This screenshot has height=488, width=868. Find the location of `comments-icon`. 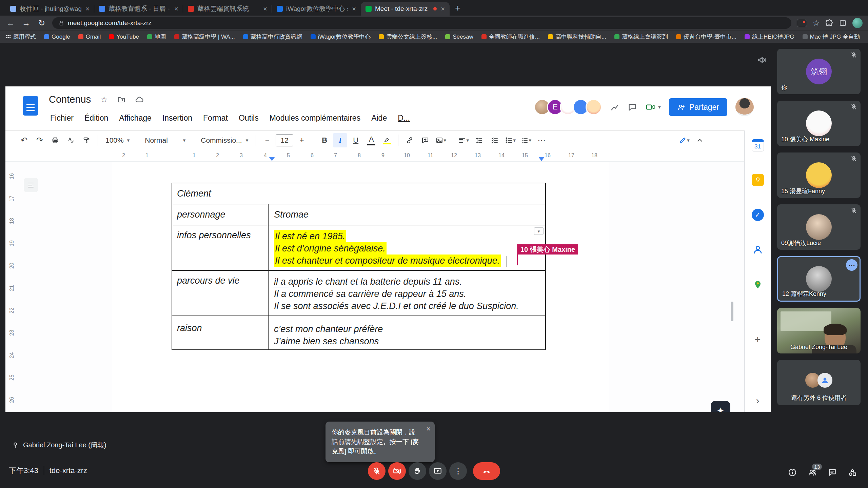

comments-icon is located at coordinates (632, 107).